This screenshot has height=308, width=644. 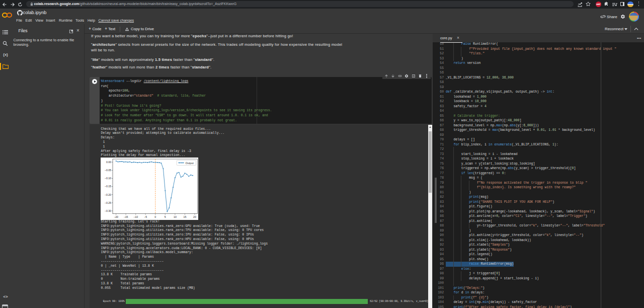 I want to click on svg-text: −5, so click(x=145, y=217).